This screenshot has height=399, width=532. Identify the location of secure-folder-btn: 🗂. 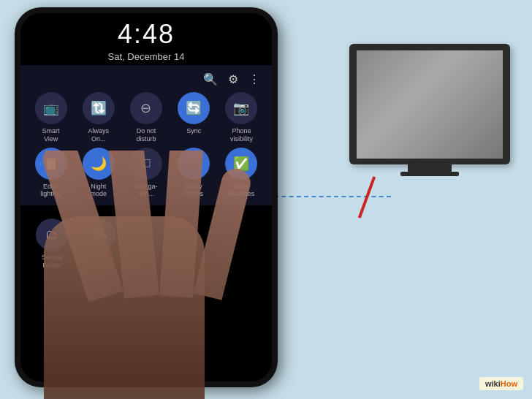
(52, 235).